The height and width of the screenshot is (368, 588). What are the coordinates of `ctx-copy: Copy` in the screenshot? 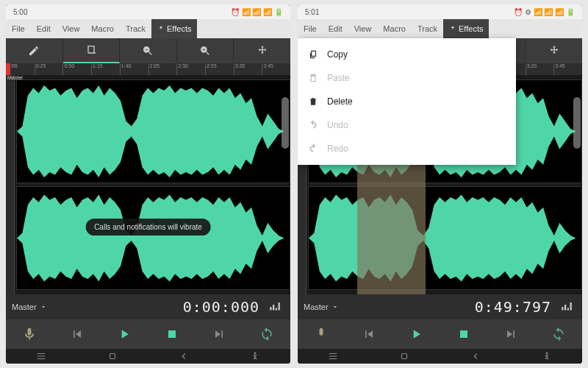 It's located at (407, 54).